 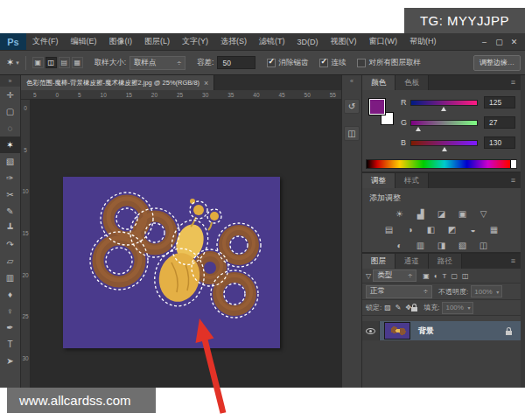 I want to click on tab-adjustments: 调整, so click(x=379, y=180).